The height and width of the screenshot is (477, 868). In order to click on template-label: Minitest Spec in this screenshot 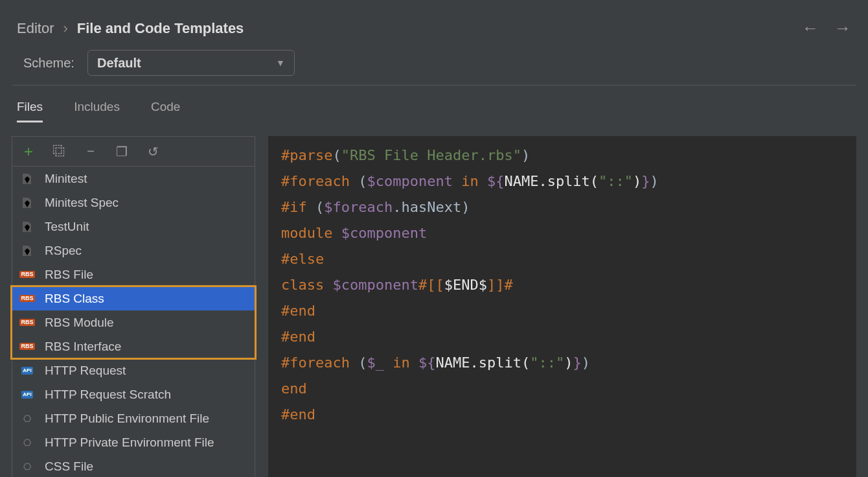, I will do `click(82, 203)`.